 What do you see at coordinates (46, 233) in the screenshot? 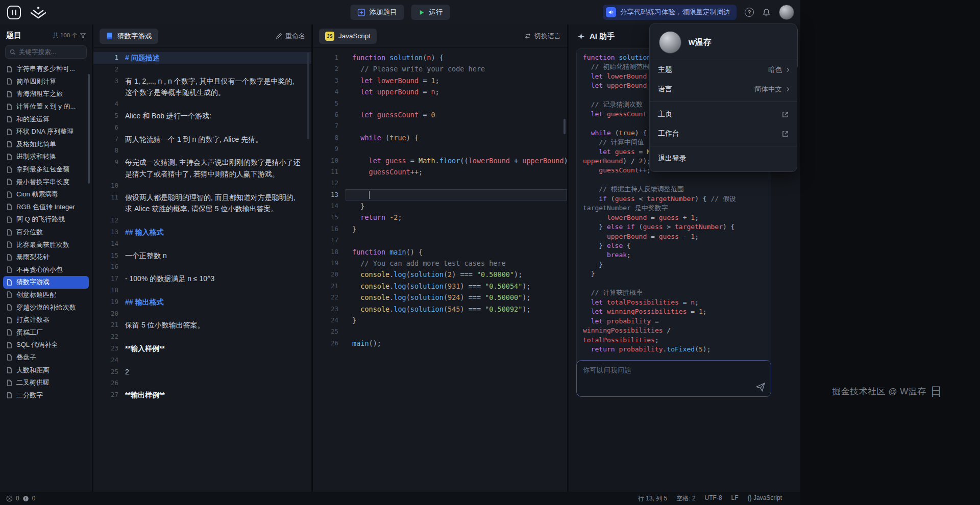
I see `sidebar-item: 百分位数` at bounding box center [46, 233].